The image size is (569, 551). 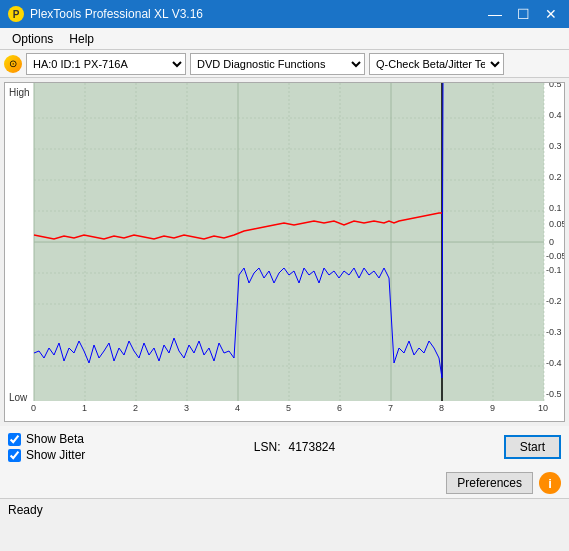 What do you see at coordinates (312, 447) in the screenshot?
I see `lsn-value: 4173824` at bounding box center [312, 447].